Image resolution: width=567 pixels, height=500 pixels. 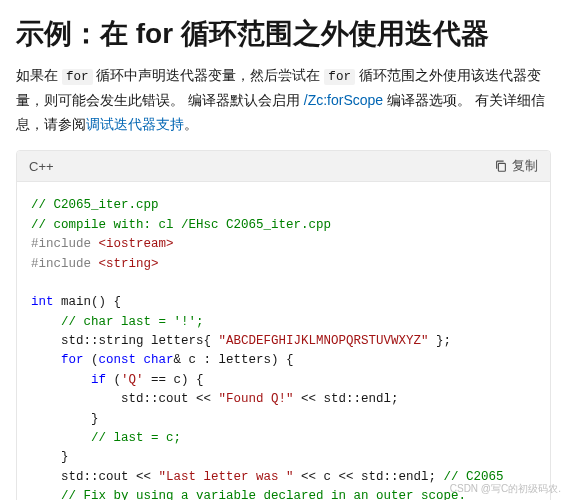 What do you see at coordinates (135, 124) in the screenshot?
I see `debug-iterator-support-link: 调试迭代器支持` at bounding box center [135, 124].